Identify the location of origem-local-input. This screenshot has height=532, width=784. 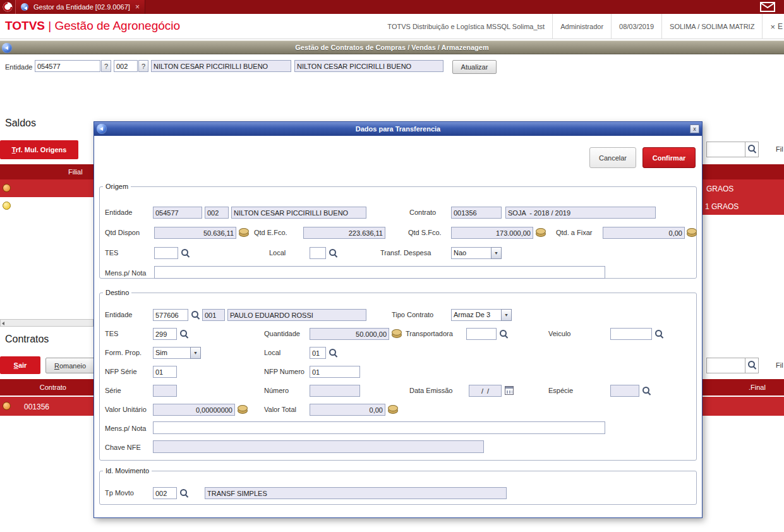
(318, 253).